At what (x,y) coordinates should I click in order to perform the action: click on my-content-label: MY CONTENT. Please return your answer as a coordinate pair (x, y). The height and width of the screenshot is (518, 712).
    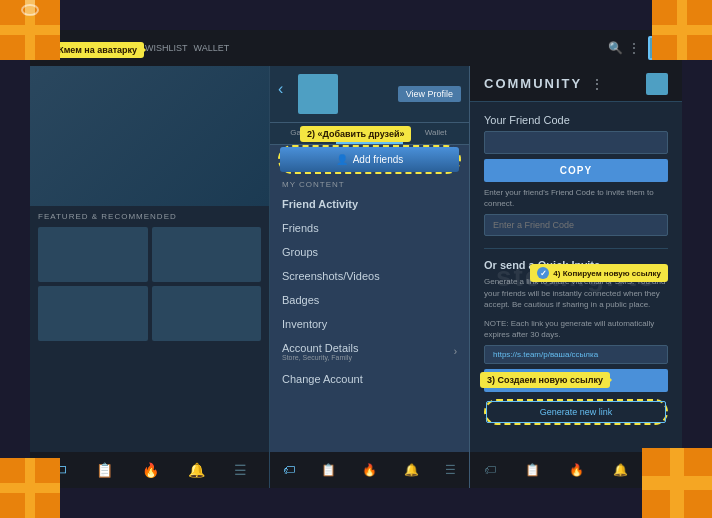
    Looking at the image, I should click on (370, 183).